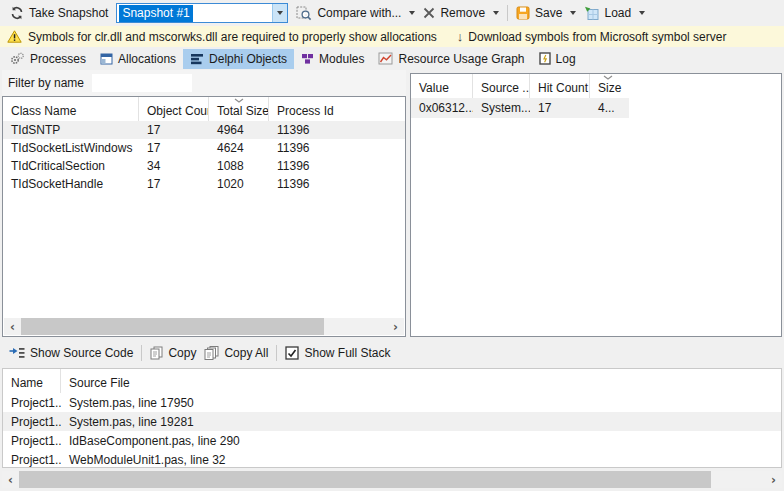  I want to click on save-label: Save, so click(548, 13).